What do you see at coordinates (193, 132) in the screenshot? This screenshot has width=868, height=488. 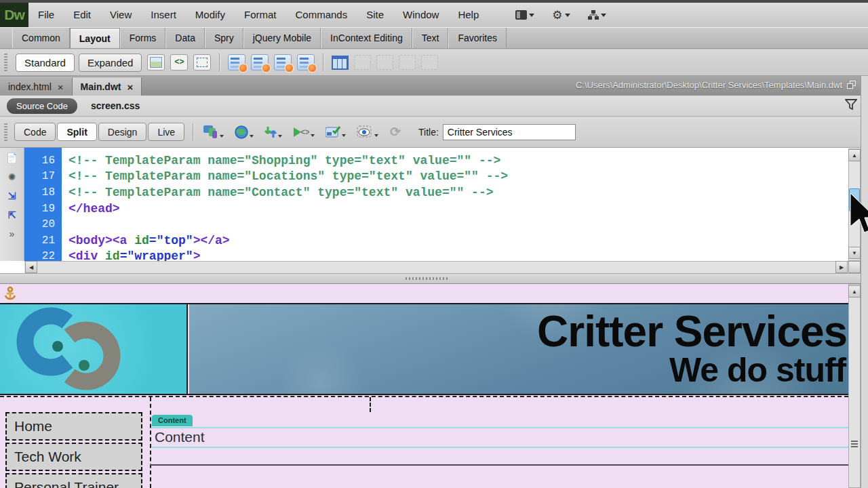 I see `toolbar-separator` at bounding box center [193, 132].